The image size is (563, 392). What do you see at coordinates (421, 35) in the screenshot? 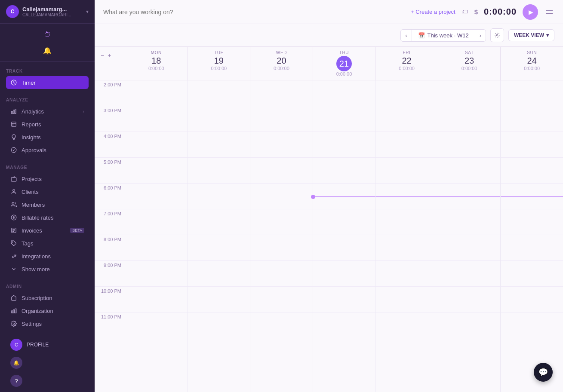
I see `calendar-icon: 📅` at bounding box center [421, 35].